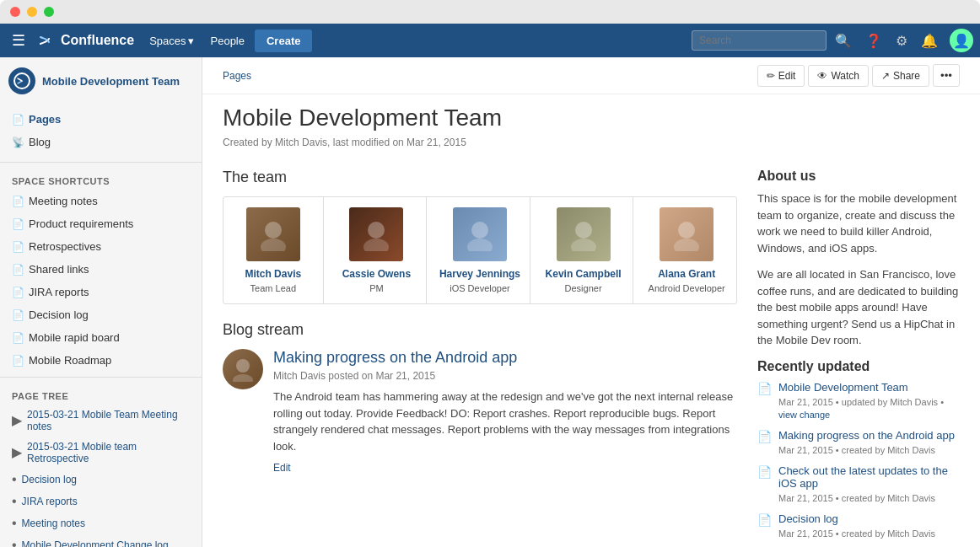  I want to click on side-column: About us This space is for the mobile de…, so click(859, 357).